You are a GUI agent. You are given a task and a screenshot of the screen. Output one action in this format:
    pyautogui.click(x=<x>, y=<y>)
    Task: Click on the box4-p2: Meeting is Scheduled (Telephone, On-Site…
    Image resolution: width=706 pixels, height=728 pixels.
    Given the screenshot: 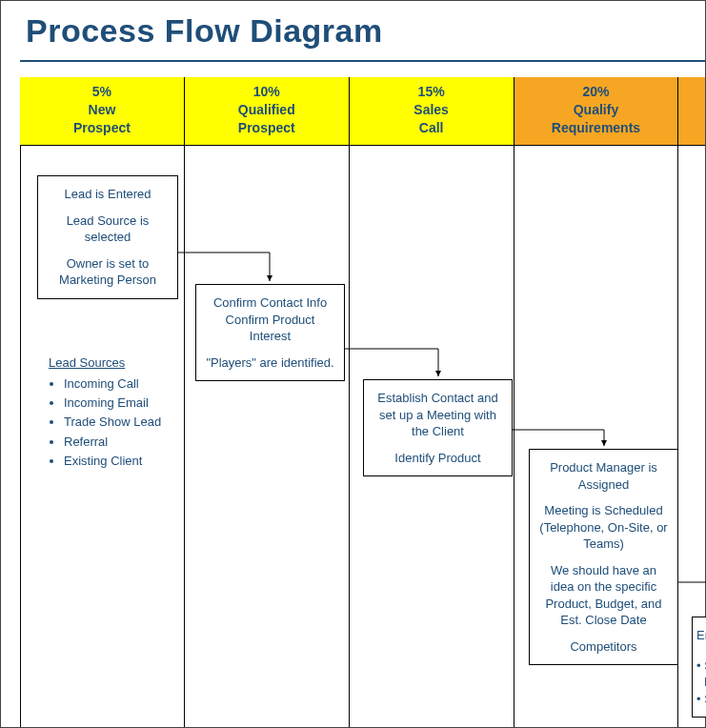 What is the action you would take?
    pyautogui.click(x=604, y=528)
    